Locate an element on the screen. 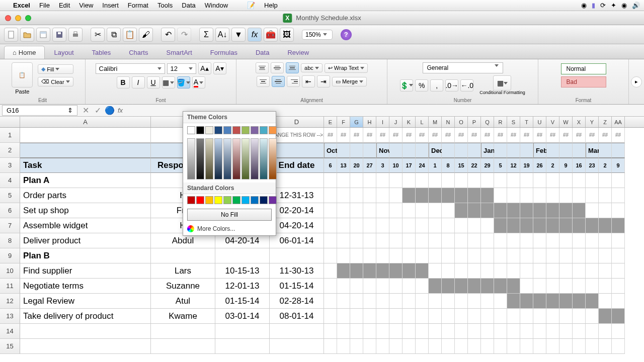 The image size is (644, 362). app-name: Excel is located at coordinates (22, 5).